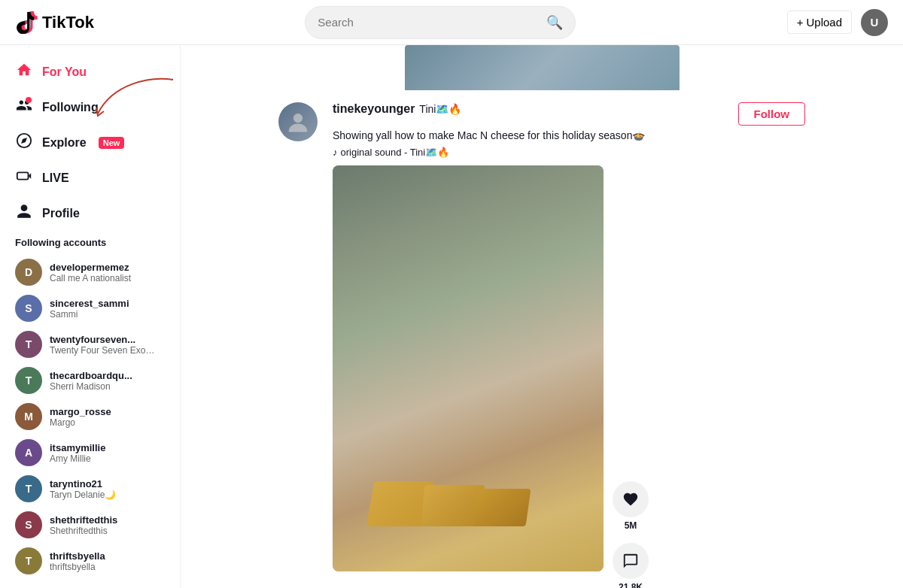 Image resolution: width=903 pixels, height=588 pixels. What do you see at coordinates (631, 561) in the screenshot?
I see `comment-icon-circle` at bounding box center [631, 561].